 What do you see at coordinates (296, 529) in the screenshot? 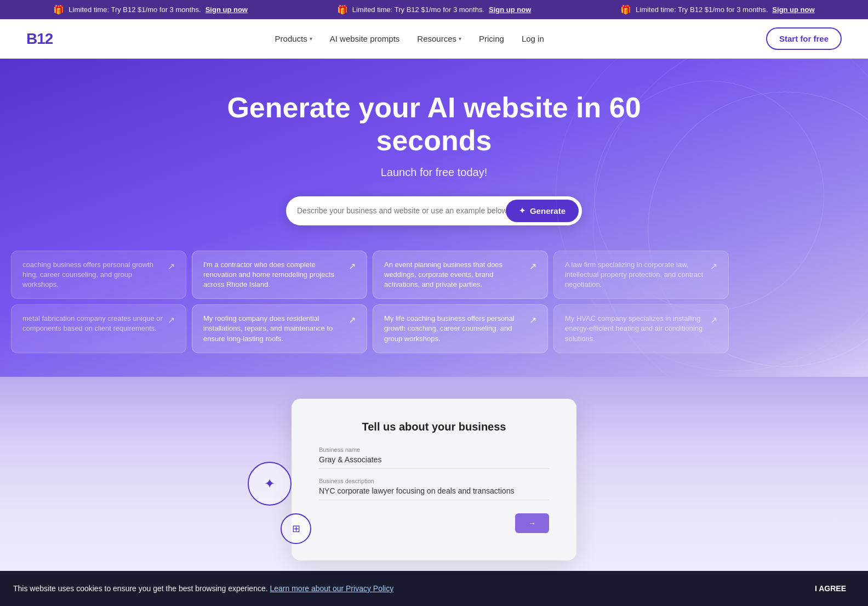
I see `table-icon: ⊞` at bounding box center [296, 529].